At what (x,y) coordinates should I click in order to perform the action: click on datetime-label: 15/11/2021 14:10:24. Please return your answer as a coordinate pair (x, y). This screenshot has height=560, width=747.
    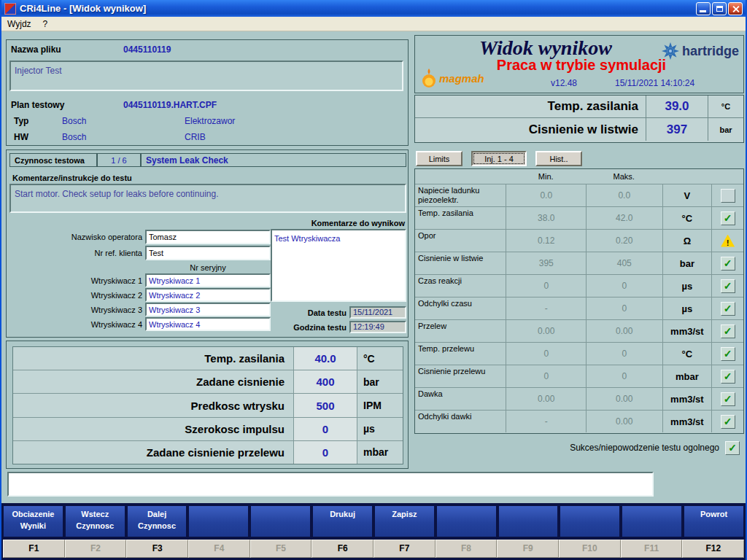
    Looking at the image, I should click on (655, 83).